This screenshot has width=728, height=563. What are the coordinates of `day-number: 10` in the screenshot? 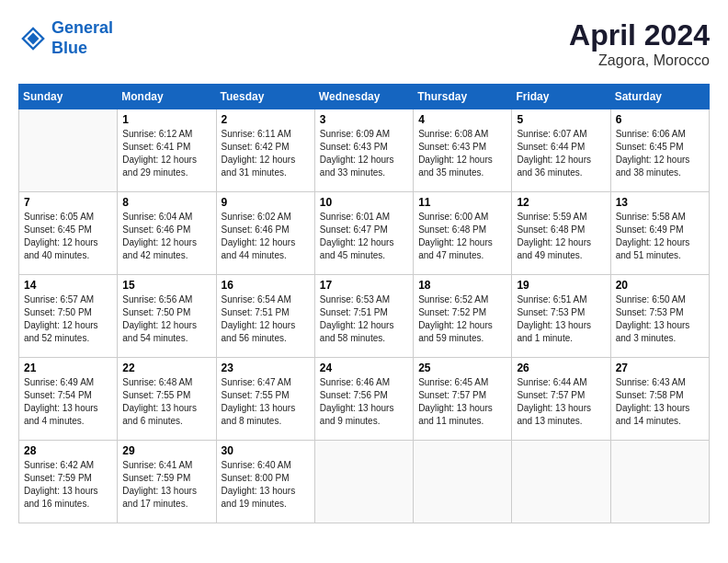 It's located at (364, 202).